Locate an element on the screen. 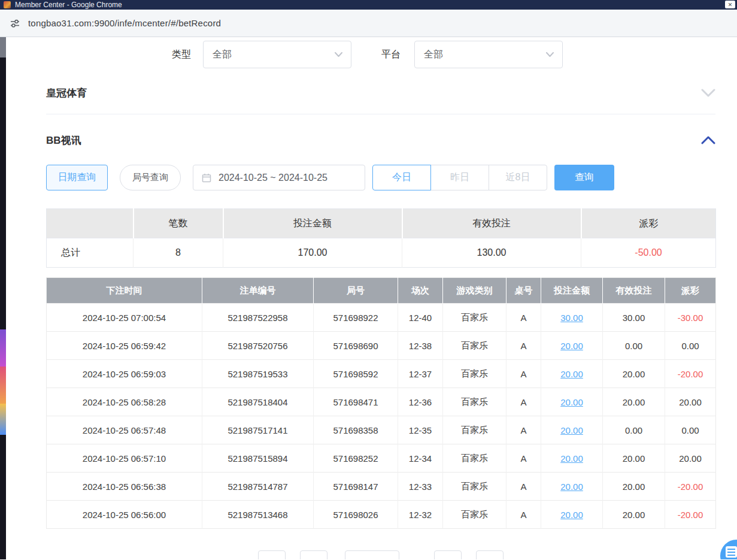  platform-filter-label: 平台 is located at coordinates (391, 55).